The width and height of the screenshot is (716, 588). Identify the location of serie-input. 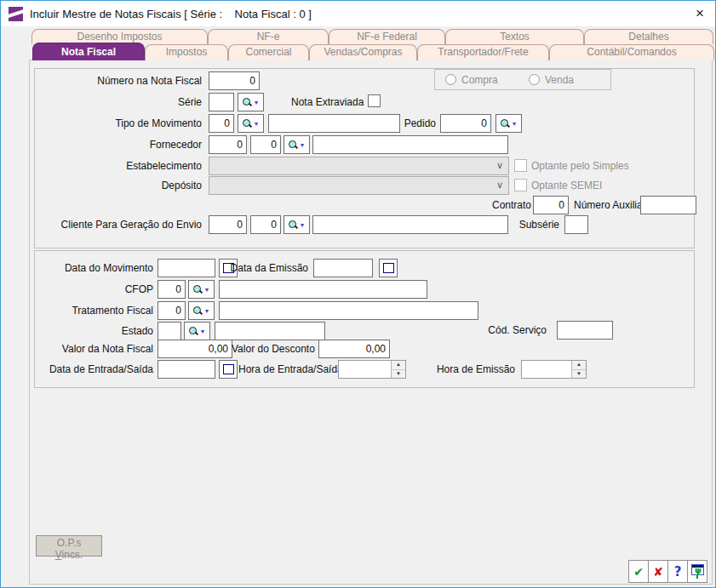
(221, 102).